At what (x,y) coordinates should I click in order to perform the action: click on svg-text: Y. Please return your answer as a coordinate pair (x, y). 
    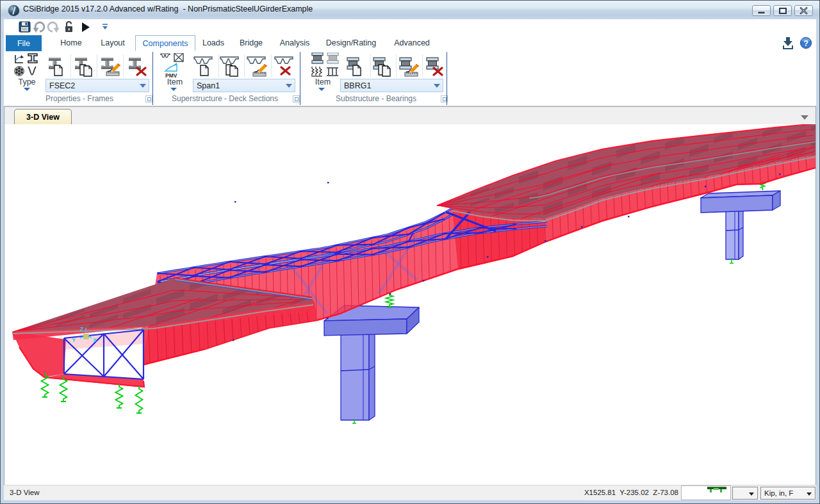
    Looking at the image, I should click on (74, 340).